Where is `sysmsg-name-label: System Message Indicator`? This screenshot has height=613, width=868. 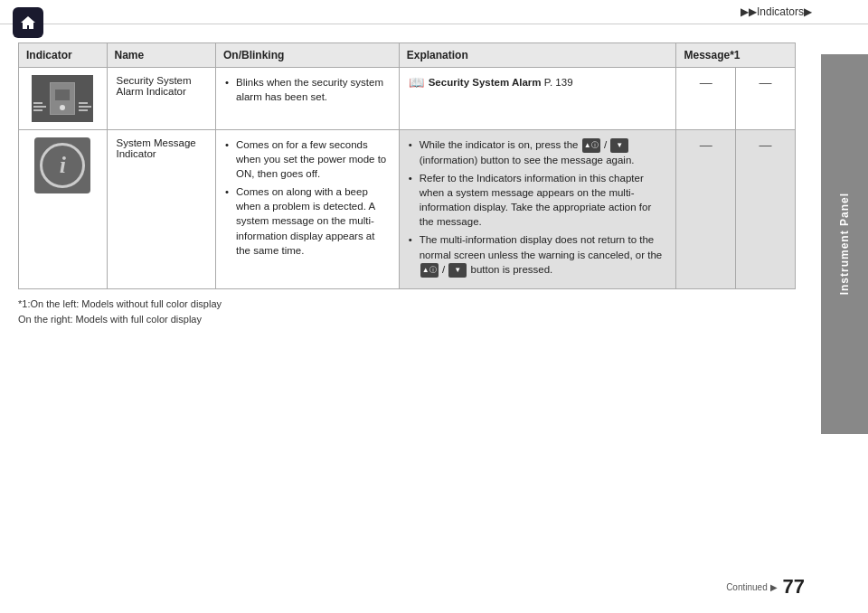 sysmsg-name-label: System Message Indicator is located at coordinates (156, 148).